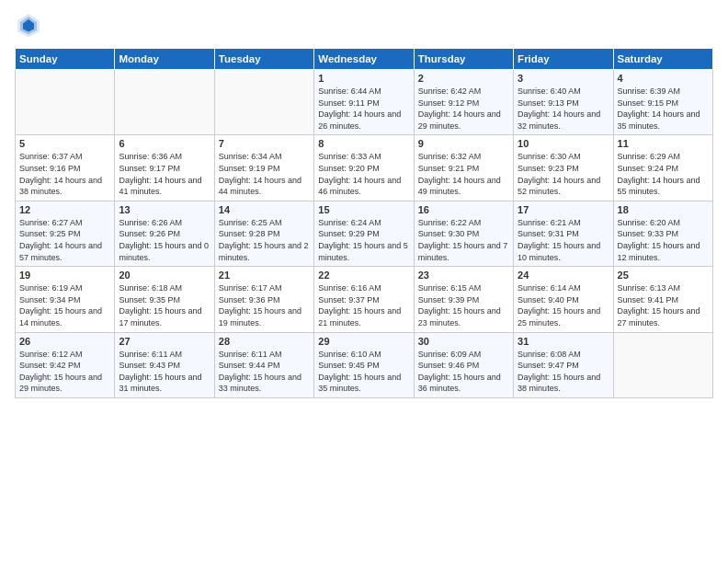 The height and width of the screenshot is (563, 728). Describe the element at coordinates (64, 275) in the screenshot. I see `day-number: 19` at that location.